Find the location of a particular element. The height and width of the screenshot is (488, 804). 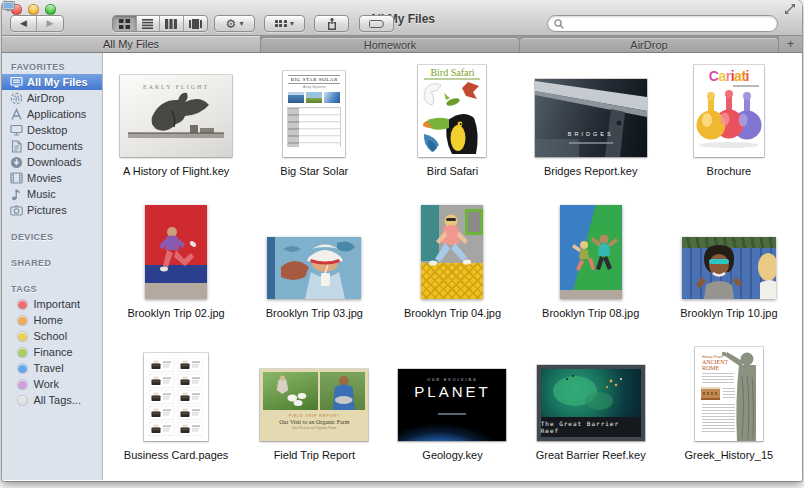

sidebar-tag-work: Work is located at coordinates (52, 384).